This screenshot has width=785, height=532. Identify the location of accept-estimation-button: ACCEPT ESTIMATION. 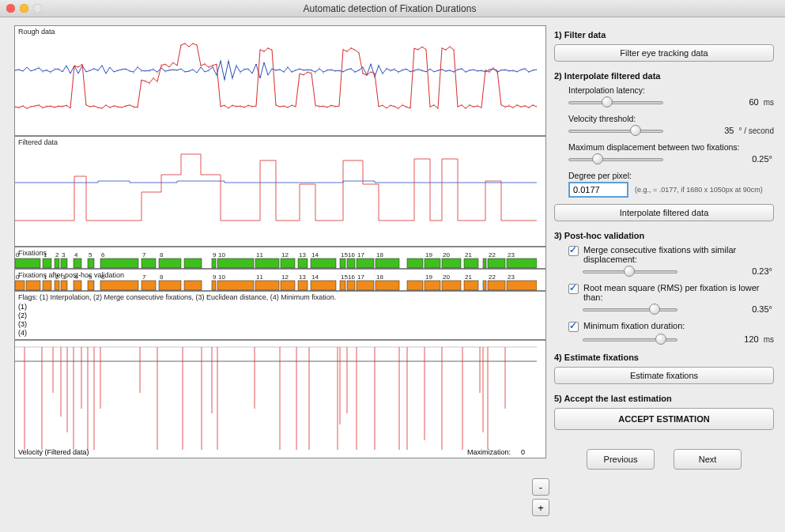
(664, 419).